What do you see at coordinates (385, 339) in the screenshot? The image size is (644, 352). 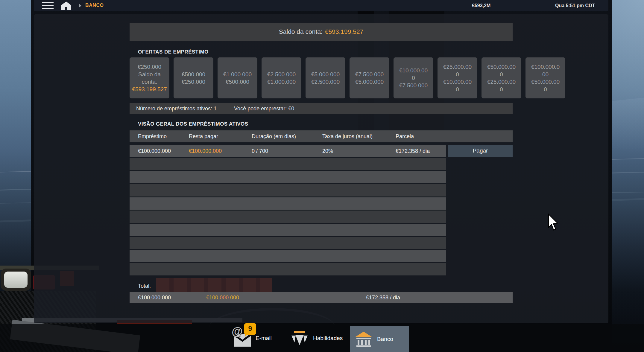 I see `tab-bank-label: Banco` at bounding box center [385, 339].